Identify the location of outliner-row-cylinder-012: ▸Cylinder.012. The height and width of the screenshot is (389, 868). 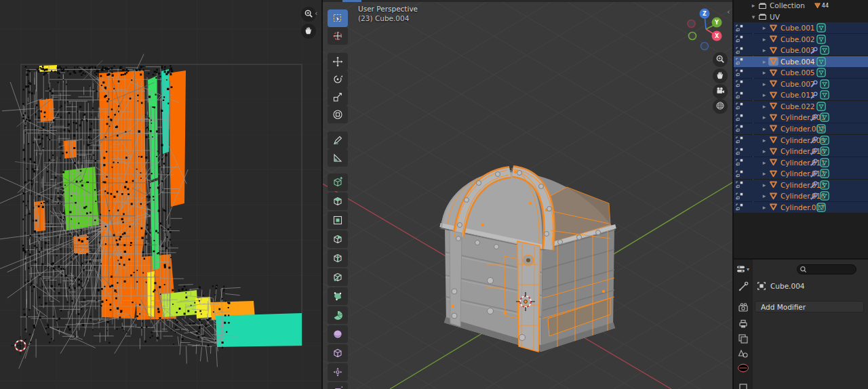
(801, 173).